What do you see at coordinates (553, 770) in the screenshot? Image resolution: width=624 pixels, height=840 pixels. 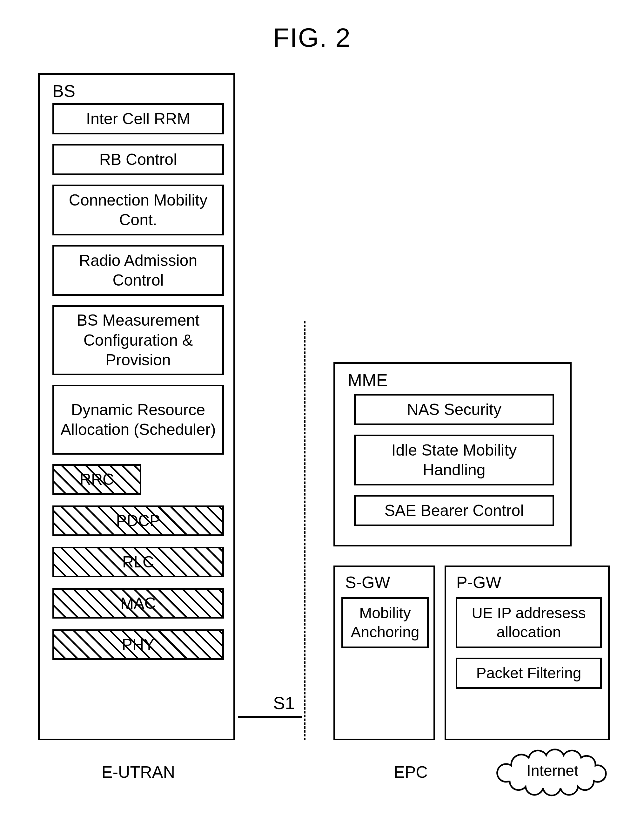 I see `internet-cloud: Internet` at bounding box center [553, 770].